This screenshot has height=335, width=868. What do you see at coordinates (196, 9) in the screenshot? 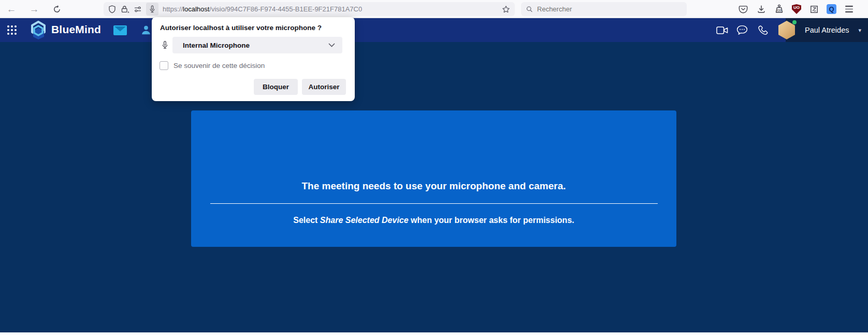
I see `url-domain: localhost` at bounding box center [196, 9].